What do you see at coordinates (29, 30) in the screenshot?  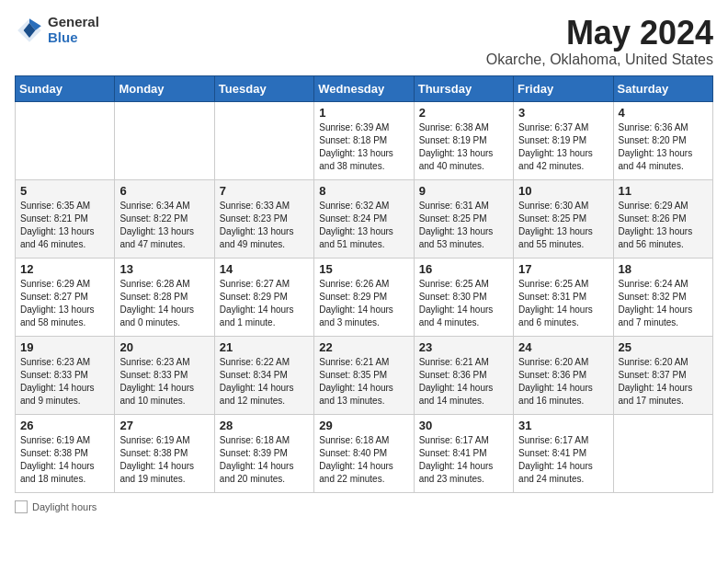 I see `logo-icon` at bounding box center [29, 30].